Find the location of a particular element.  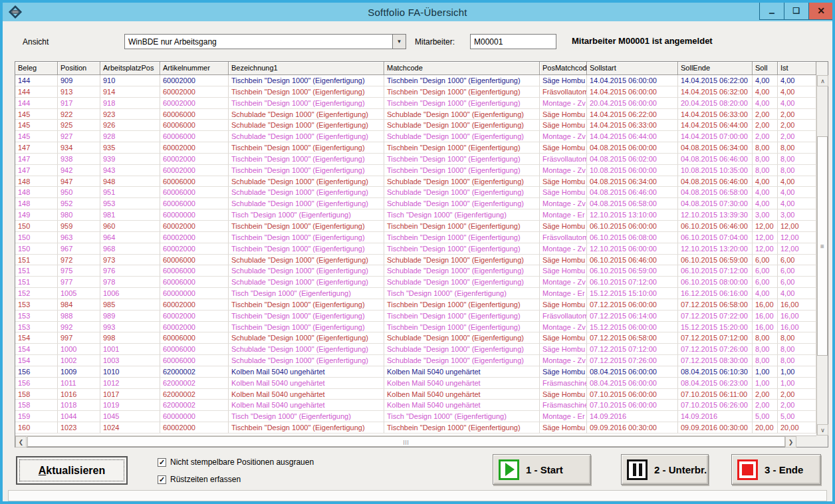

scroll-down-icon: ∨ is located at coordinates (823, 430).